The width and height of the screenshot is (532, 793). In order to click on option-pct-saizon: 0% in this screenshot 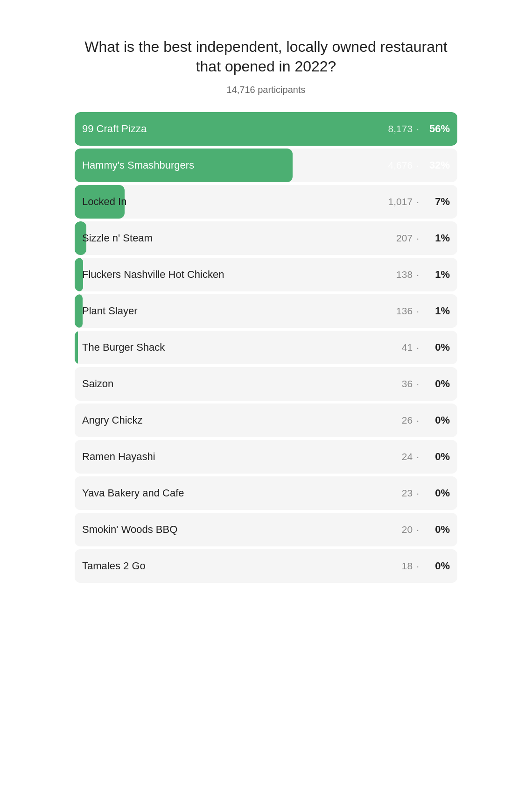, I will do `click(437, 384)`.